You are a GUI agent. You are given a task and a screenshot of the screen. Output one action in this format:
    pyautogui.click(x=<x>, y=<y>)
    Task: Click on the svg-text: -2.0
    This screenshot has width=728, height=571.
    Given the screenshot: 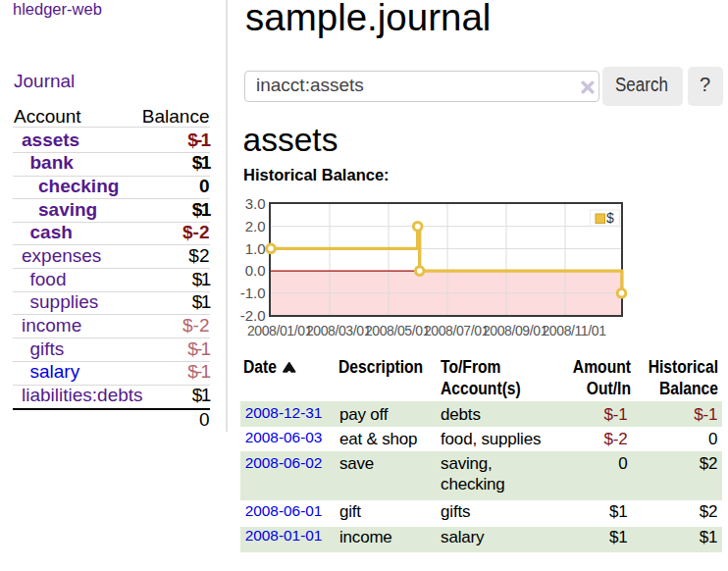 What is the action you would take?
    pyautogui.click(x=253, y=316)
    